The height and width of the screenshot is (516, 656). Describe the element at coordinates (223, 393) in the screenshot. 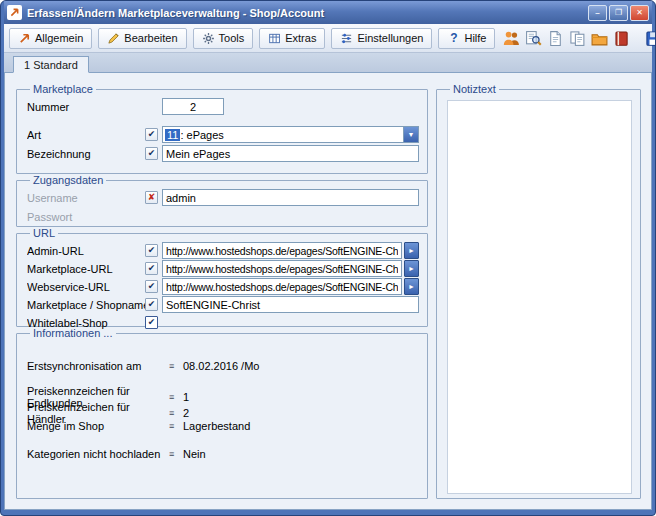

I see `info-row: Preiskennzeichen für Endkunden ≡ 1` at that location.